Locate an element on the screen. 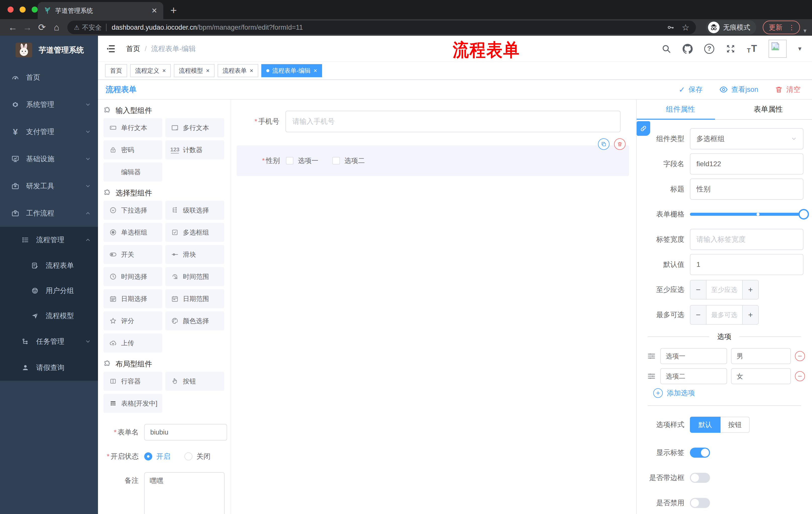  window-controls is located at coordinates (23, 9).